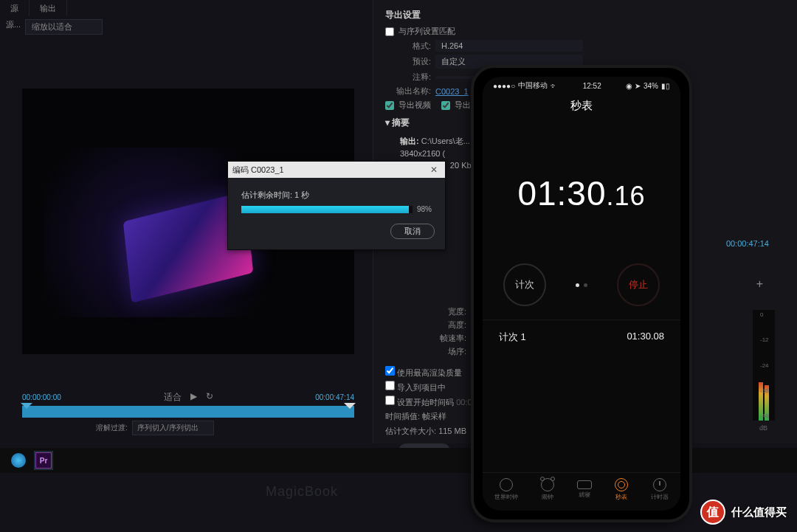 The image size is (797, 532). What do you see at coordinates (55, 27) in the screenshot?
I see `preview-dropdown-row: 源... 缩放以适合` at bounding box center [55, 27].